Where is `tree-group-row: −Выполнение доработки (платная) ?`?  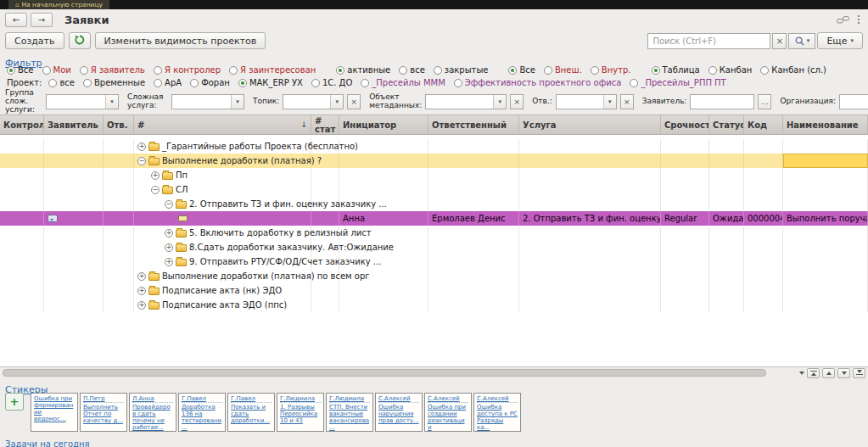
tree-group-row: −Выполнение доработки (платная) ? is located at coordinates (434, 161).